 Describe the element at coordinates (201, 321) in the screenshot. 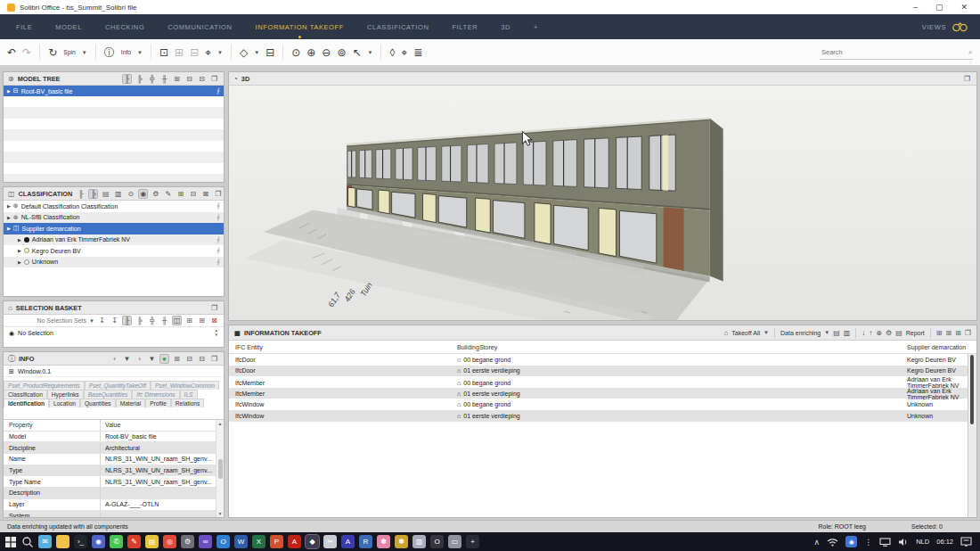

I see `sb-basket-remove-icon: ⊞` at that location.